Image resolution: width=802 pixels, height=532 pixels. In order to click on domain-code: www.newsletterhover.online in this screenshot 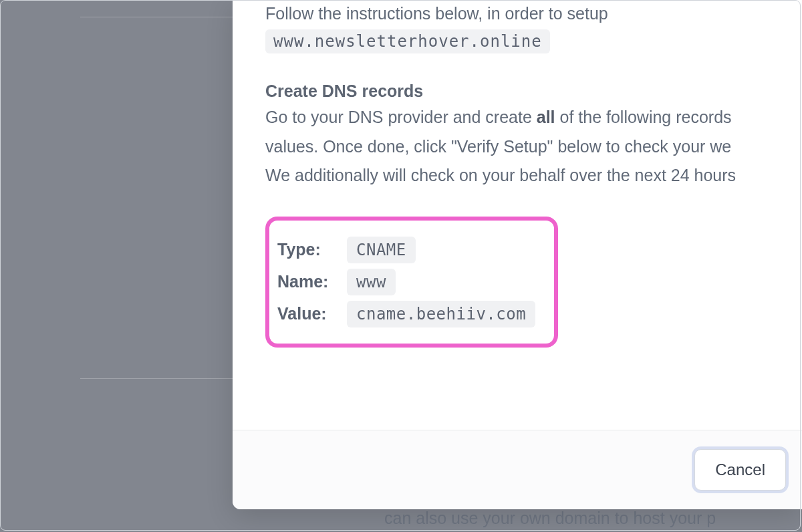, I will do `click(408, 41)`.